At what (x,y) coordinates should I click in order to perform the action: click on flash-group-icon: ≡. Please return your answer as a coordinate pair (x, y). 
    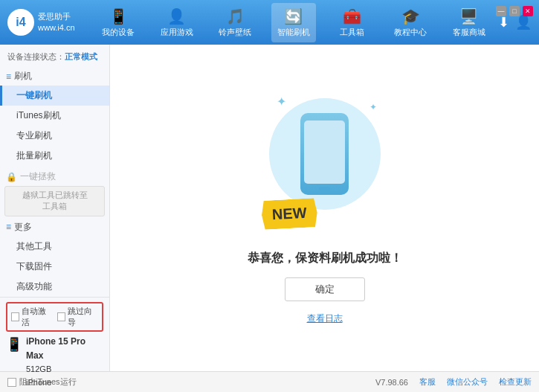
    Looking at the image, I should click on (9, 77).